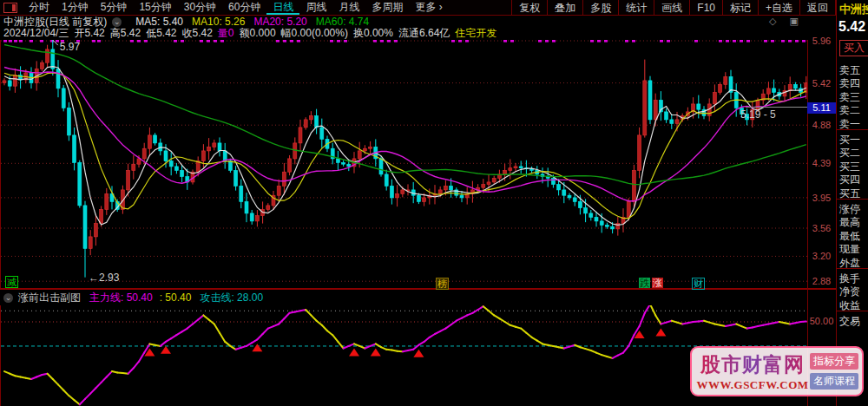  What do you see at coordinates (196, 33) in the screenshot?
I see `info-field: 收5.42` at bounding box center [196, 33].